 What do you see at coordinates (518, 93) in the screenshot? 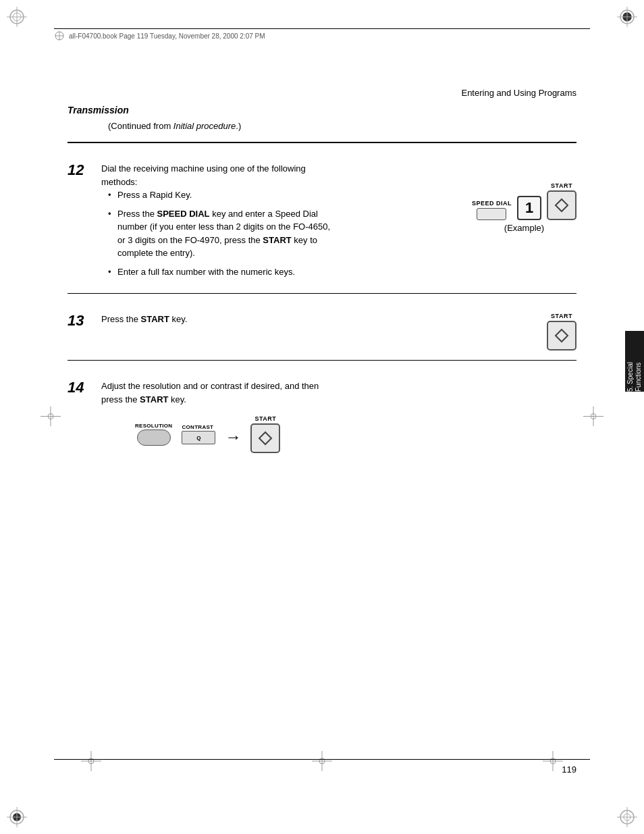
I see `chapter-title: Entering and Using Programs` at bounding box center [518, 93].